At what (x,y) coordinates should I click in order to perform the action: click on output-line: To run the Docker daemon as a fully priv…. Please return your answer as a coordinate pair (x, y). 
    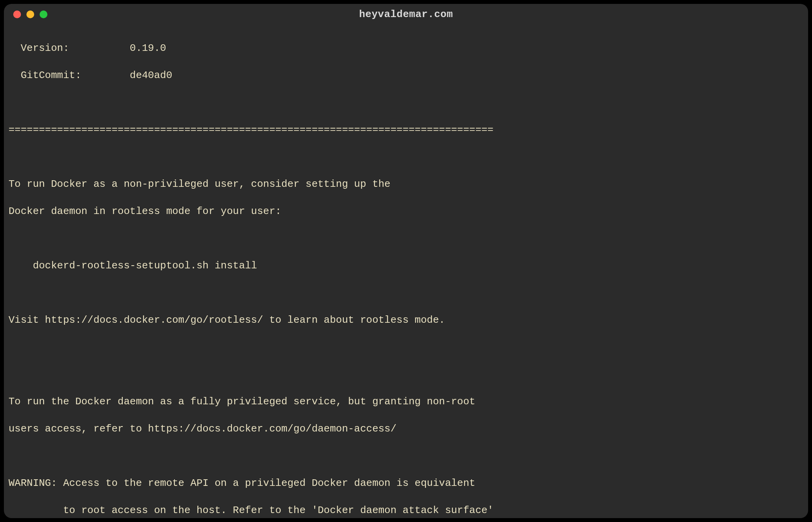
    Looking at the image, I should click on (406, 402).